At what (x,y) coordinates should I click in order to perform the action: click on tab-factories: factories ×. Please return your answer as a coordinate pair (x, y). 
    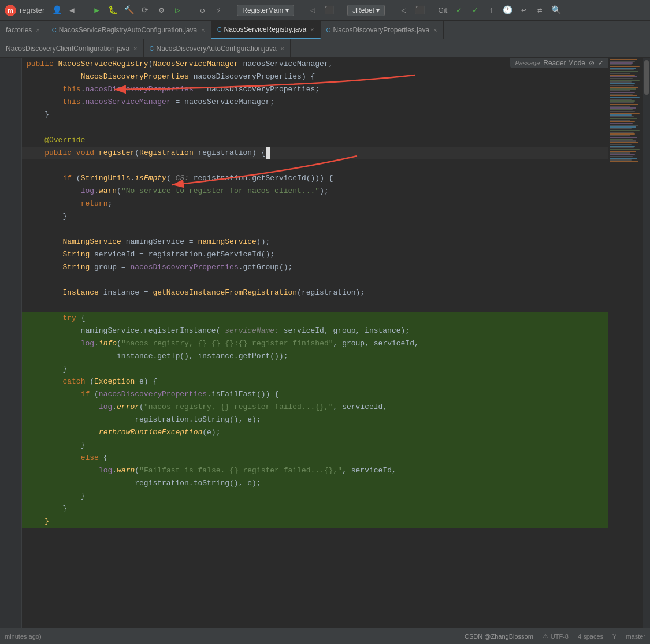
    Looking at the image, I should click on (23, 30).